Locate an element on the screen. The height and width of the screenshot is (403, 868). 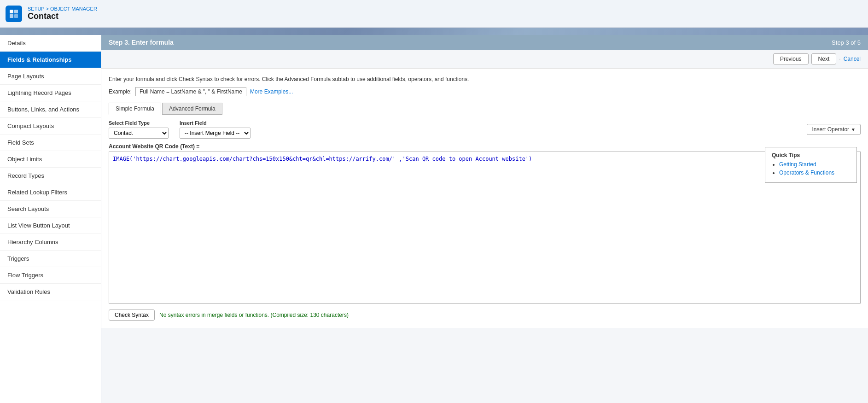
sidebar-item-lightning-record-pages: Lightning Record Pages is located at coordinates (51, 93).